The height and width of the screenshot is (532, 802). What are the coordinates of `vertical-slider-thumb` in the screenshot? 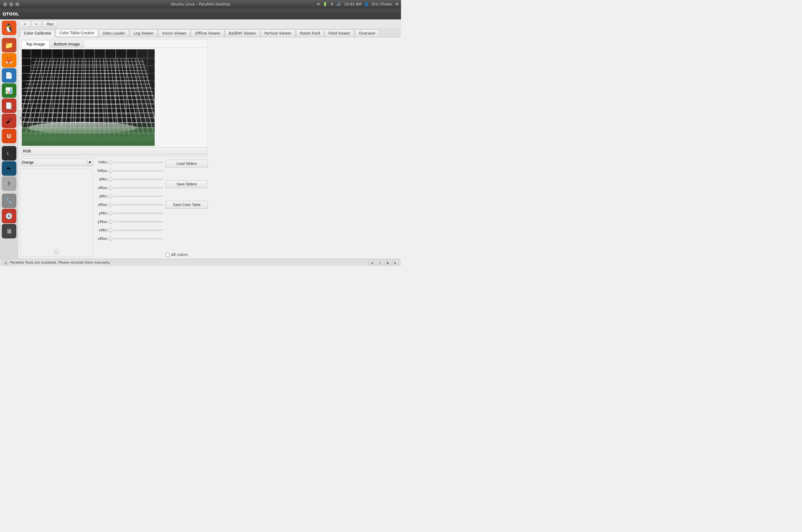 It's located at (56, 252).